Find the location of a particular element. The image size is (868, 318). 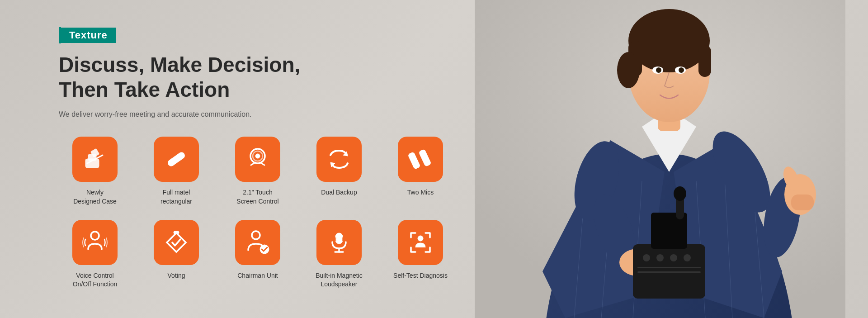

newly-designed-case-icon-box is located at coordinates (95, 159).